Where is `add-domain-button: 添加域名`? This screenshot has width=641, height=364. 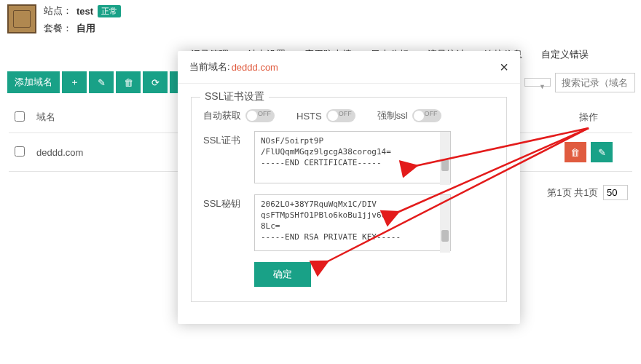
add-domain-button: 添加域名 is located at coordinates (34, 82).